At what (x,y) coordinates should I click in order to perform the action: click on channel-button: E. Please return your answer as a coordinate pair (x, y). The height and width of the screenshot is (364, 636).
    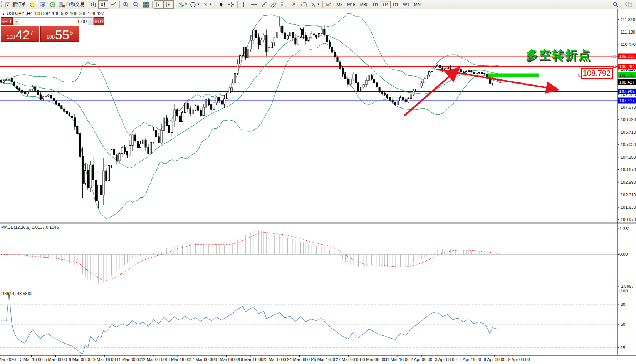
    Looking at the image, I should click on (274, 5).